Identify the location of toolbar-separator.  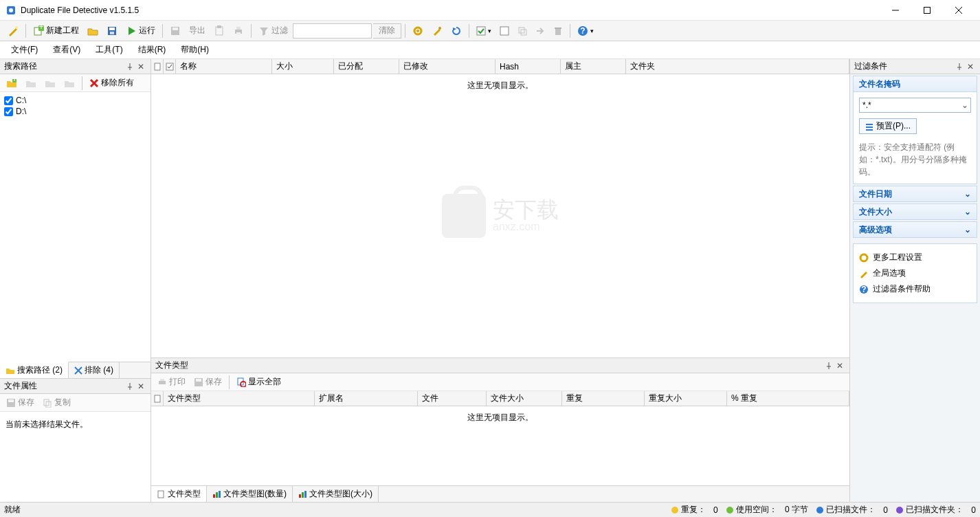
(162, 31).